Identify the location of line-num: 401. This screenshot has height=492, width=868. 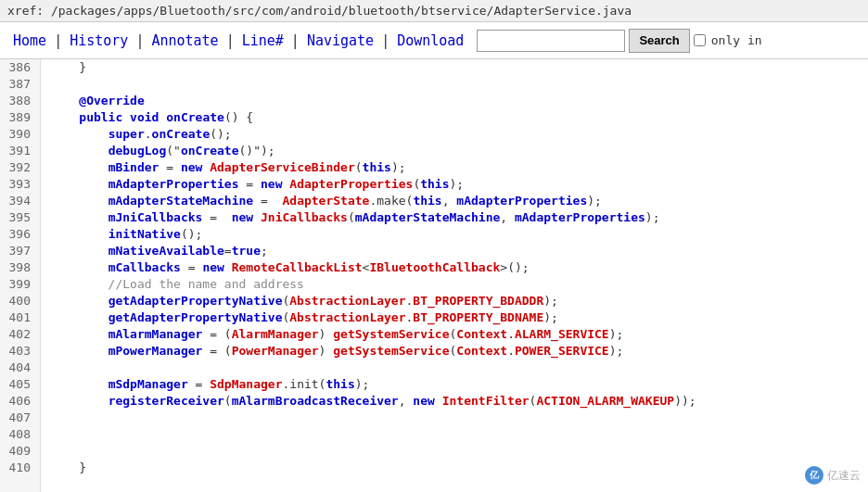
(17, 318).